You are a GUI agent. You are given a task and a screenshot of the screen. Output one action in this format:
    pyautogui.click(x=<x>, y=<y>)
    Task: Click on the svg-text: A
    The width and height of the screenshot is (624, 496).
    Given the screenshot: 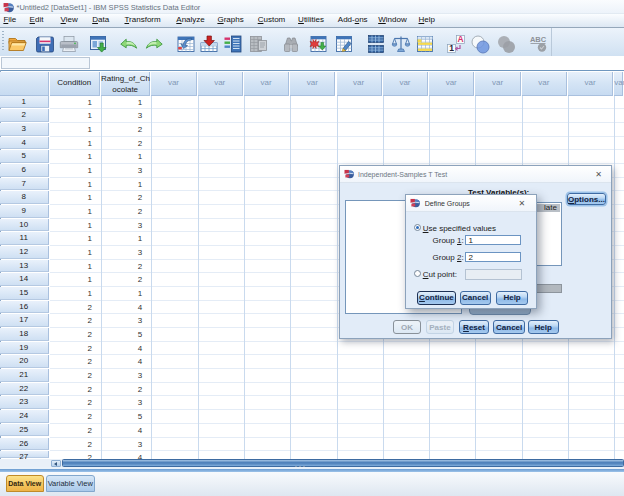 What is the action you would take?
    pyautogui.click(x=460, y=39)
    